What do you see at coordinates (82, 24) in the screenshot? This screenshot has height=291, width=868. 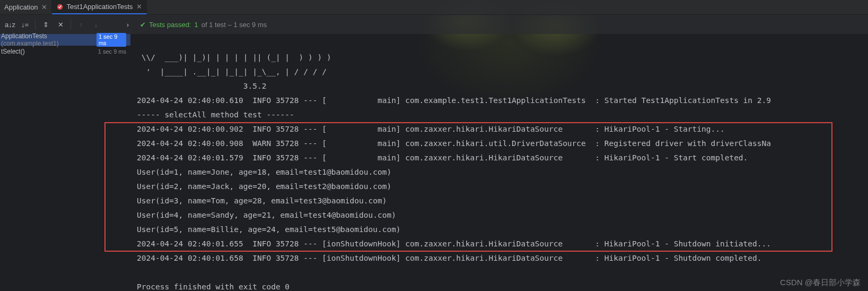 I see `up-icon: ↑` at bounding box center [82, 24].